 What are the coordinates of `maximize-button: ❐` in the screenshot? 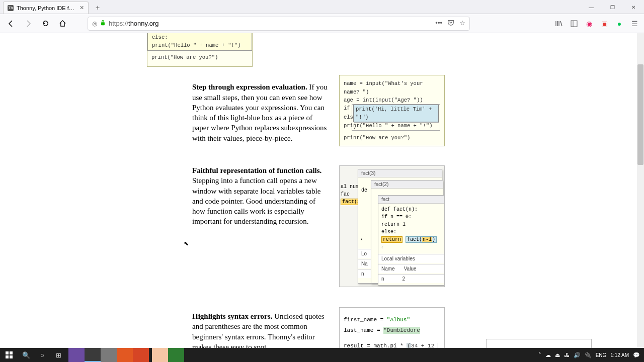 It's located at (612, 7).